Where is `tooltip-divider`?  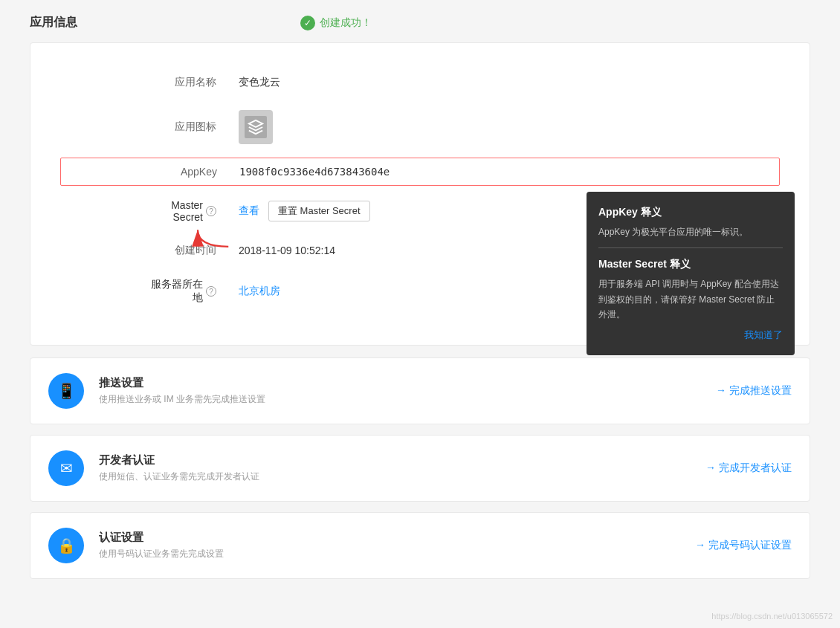
tooltip-divider is located at coordinates (691, 248).